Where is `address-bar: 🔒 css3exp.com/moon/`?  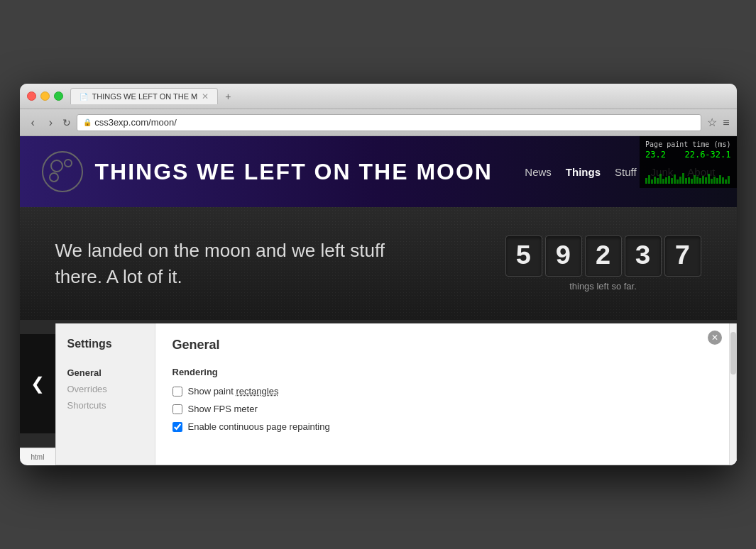 address-bar: 🔒 css3exp.com/moon/ is located at coordinates (389, 123).